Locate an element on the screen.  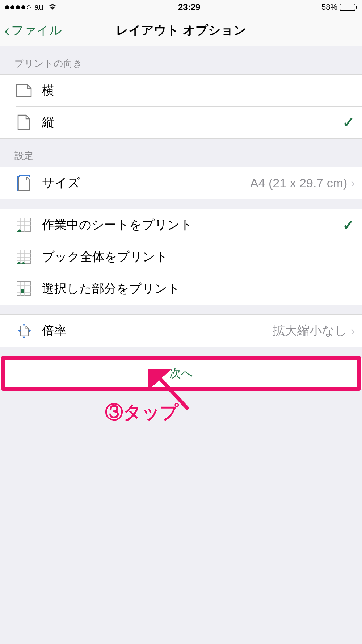
signal-strength-icon is located at coordinates (18, 7).